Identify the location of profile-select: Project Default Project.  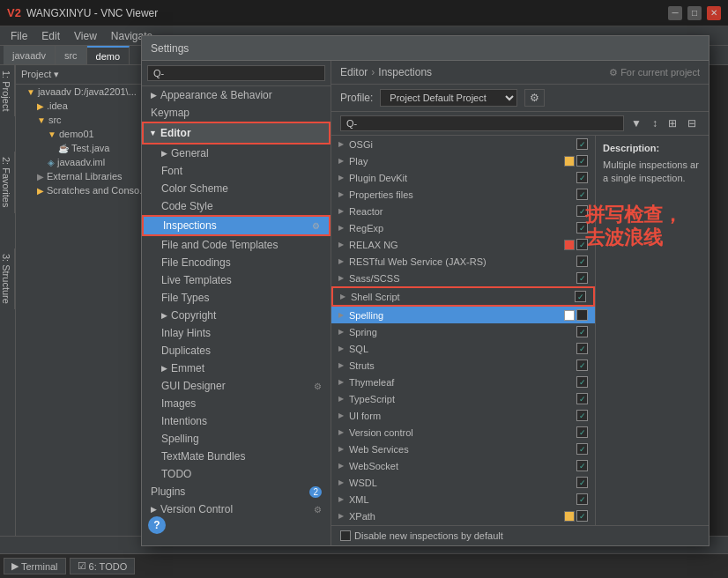
(449, 98).